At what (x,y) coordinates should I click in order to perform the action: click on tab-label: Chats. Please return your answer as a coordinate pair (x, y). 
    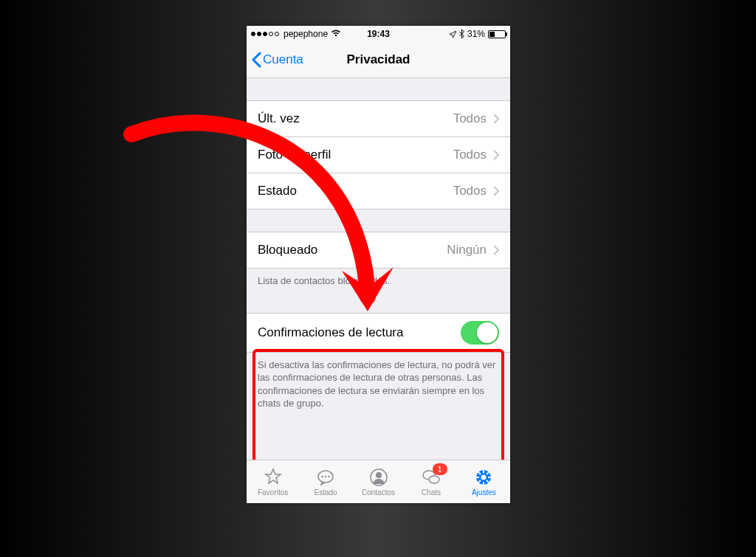
    Looking at the image, I should click on (431, 493).